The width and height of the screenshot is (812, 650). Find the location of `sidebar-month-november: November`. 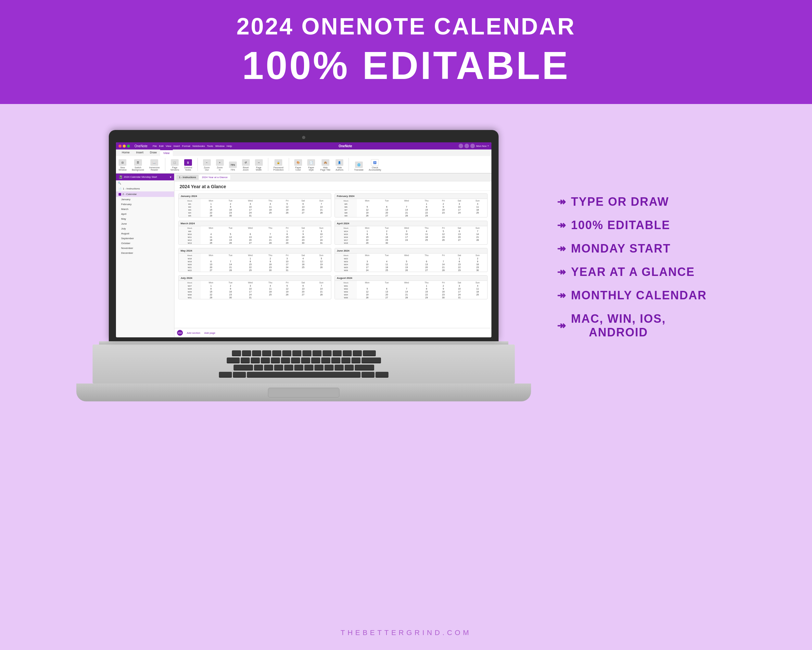

sidebar-month-november: November is located at coordinates (146, 248).